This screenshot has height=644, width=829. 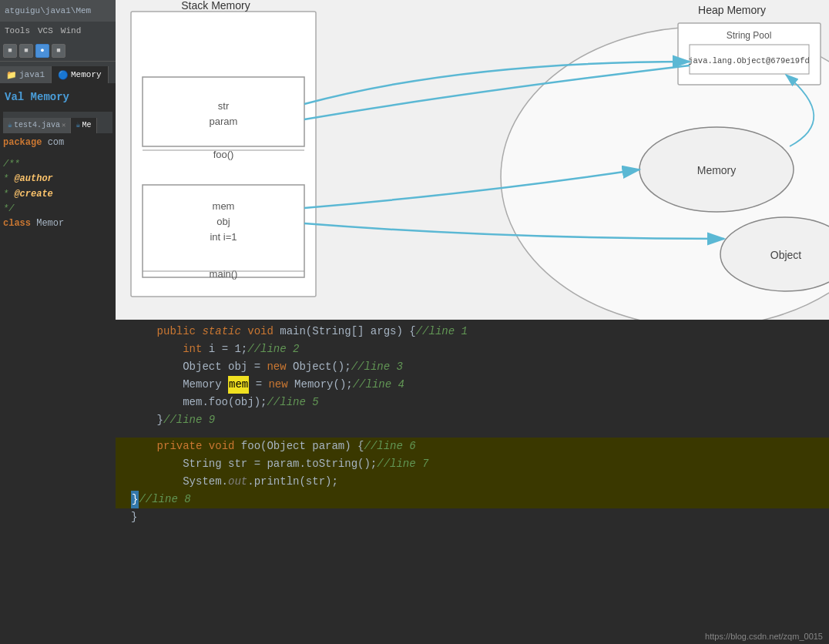 I want to click on code-line-final-close: }, so click(x=472, y=518).